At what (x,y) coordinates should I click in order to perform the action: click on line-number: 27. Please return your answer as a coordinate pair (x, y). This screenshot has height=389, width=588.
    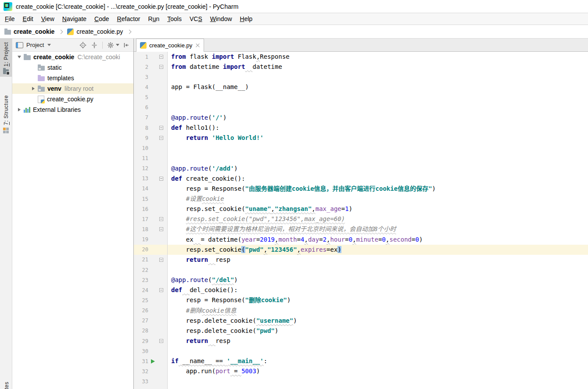
    Looking at the image, I should click on (141, 321).